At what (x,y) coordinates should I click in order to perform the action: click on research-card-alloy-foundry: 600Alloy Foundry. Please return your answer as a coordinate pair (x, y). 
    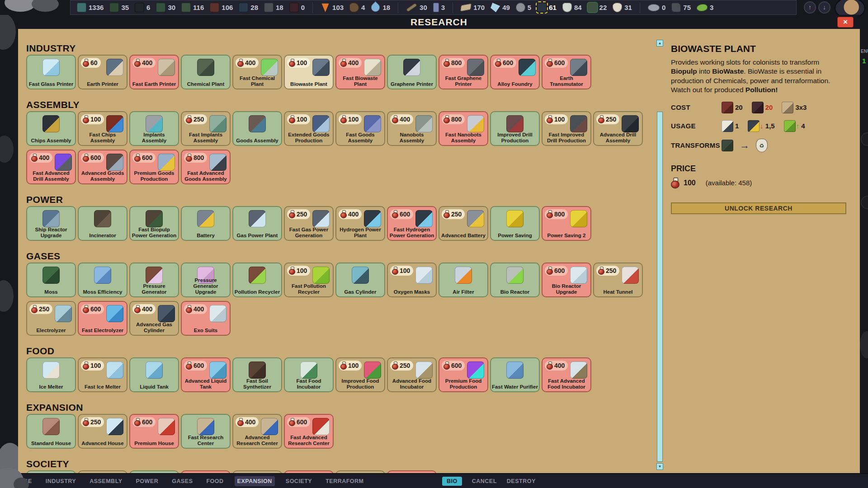
    Looking at the image, I should click on (515, 72).